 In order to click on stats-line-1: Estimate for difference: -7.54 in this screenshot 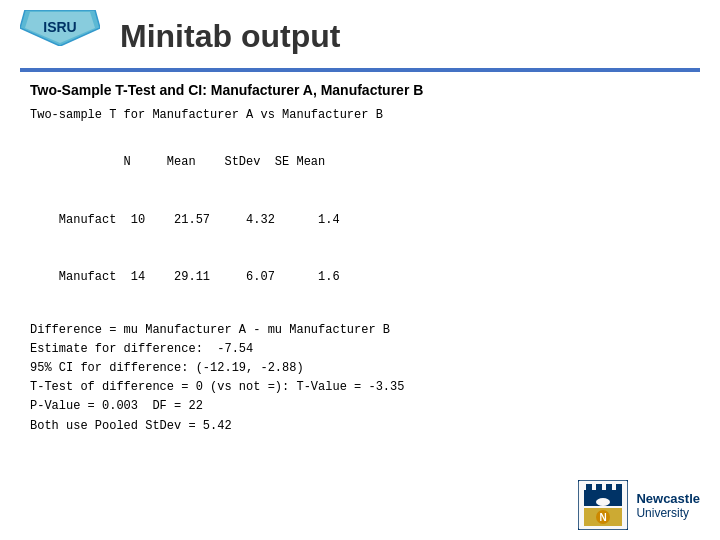, I will do `click(360, 350)`.